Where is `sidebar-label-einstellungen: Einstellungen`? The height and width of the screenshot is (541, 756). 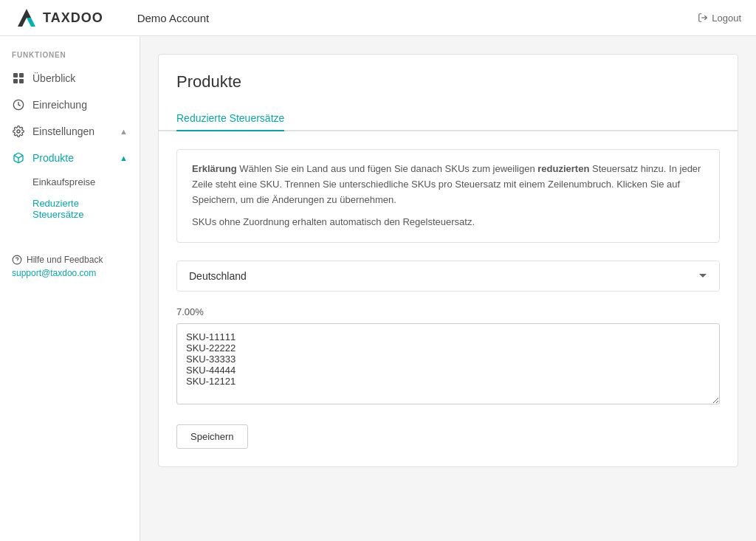 sidebar-label-einstellungen: Einstellungen is located at coordinates (63, 131).